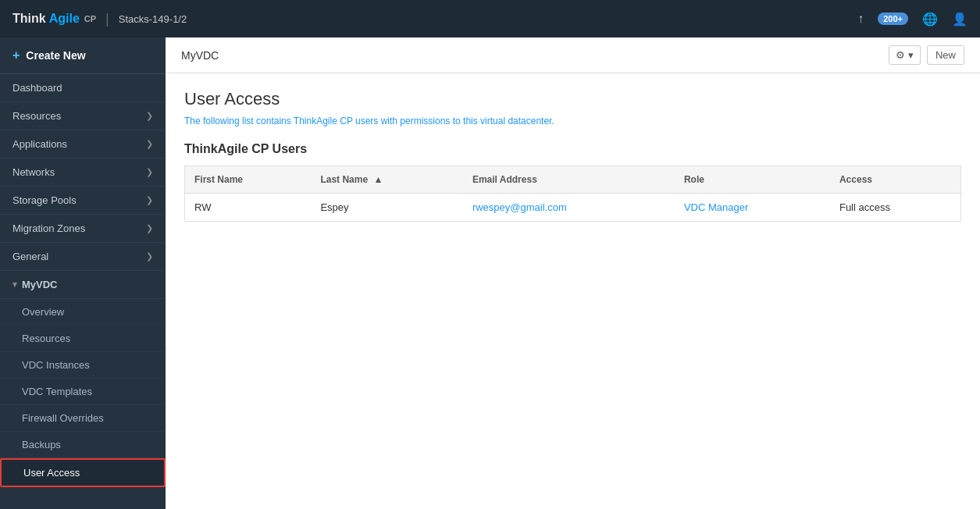 Image resolution: width=980 pixels, height=509 pixels. I want to click on col-email-label: Email Address, so click(504, 180).